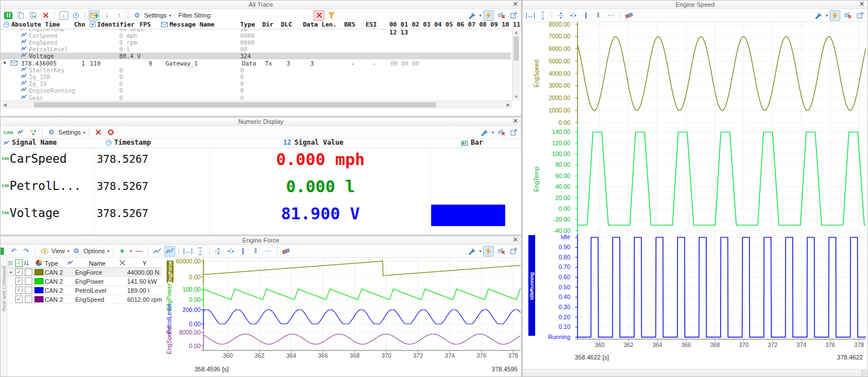 Image resolution: width=868 pixels, height=377 pixels. I want to click on trace-signal-row: Voltage80.4 V324, so click(255, 56).